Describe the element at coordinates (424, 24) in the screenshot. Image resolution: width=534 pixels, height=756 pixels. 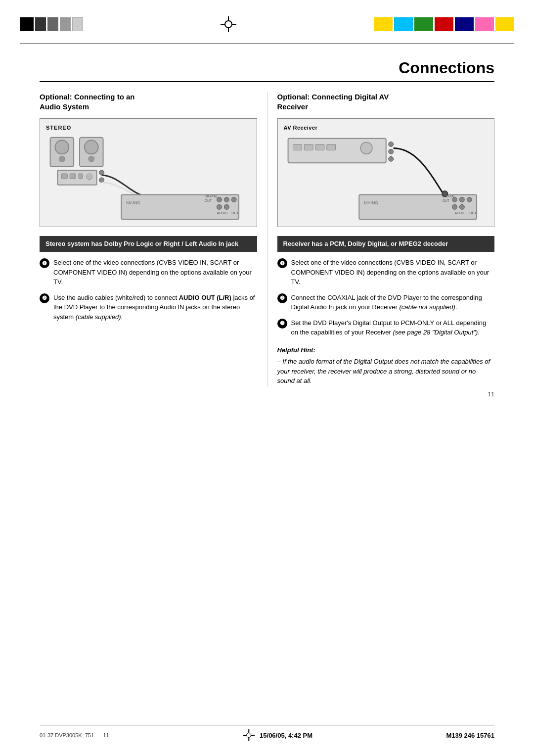
I see `color-bar-green` at that location.